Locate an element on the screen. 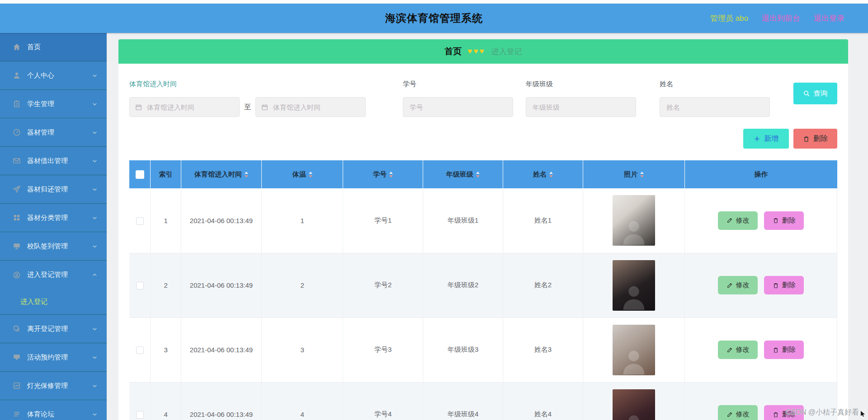  sidebar-item-sports-forum: 体育论坛 is located at coordinates (53, 410).